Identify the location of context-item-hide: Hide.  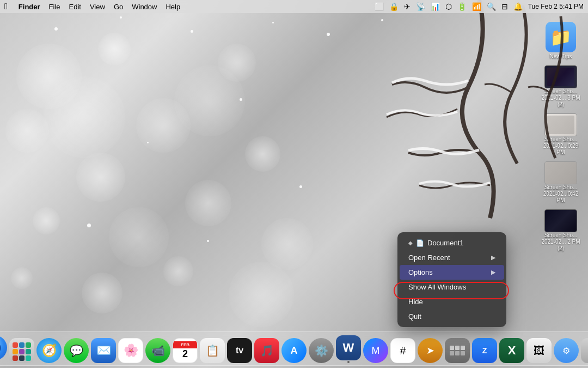
(452, 302).